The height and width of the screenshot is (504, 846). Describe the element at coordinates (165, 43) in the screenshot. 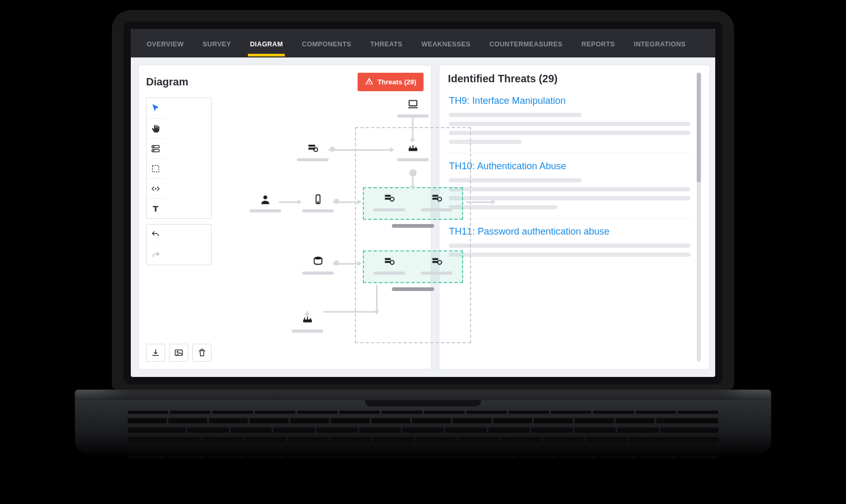

I see `tab-overview: OVERVIEW` at that location.